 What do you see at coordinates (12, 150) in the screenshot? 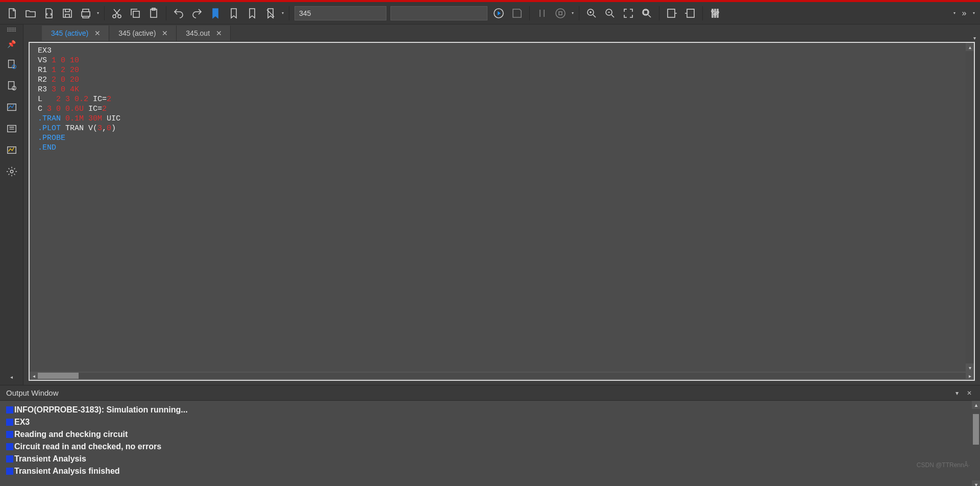
I see `view-plot-button` at bounding box center [12, 150].